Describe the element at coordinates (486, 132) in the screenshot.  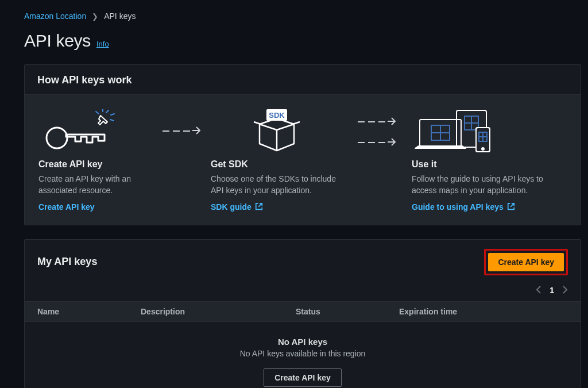
I see `devices-icon` at that location.